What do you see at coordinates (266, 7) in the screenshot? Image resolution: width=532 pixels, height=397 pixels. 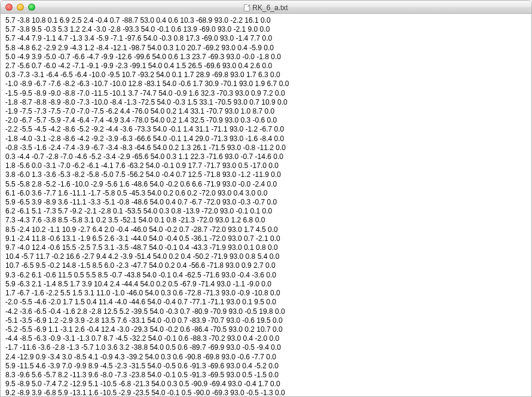 I see `title-wrap: RK_6_a.txt` at bounding box center [266, 7].